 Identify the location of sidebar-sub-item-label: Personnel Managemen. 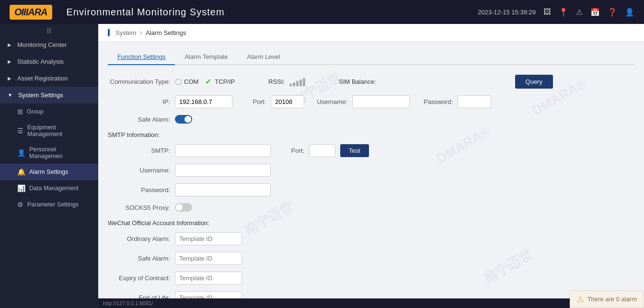
(60, 153).